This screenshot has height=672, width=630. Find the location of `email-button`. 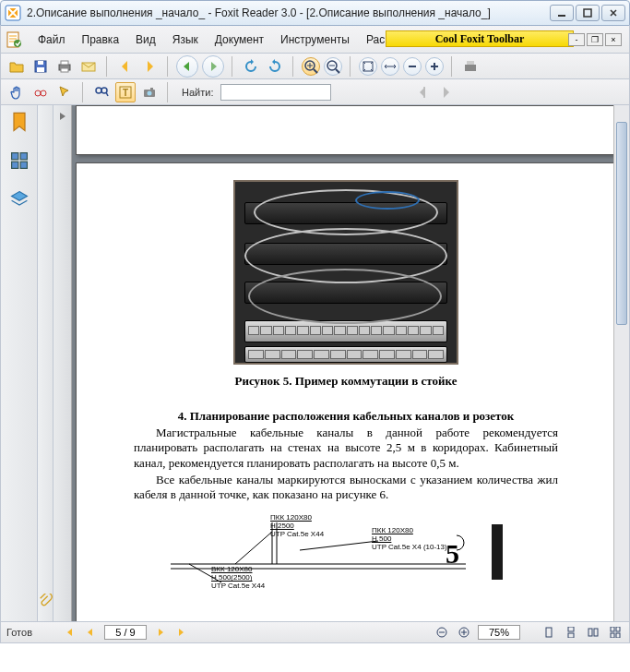

email-button is located at coordinates (89, 66).